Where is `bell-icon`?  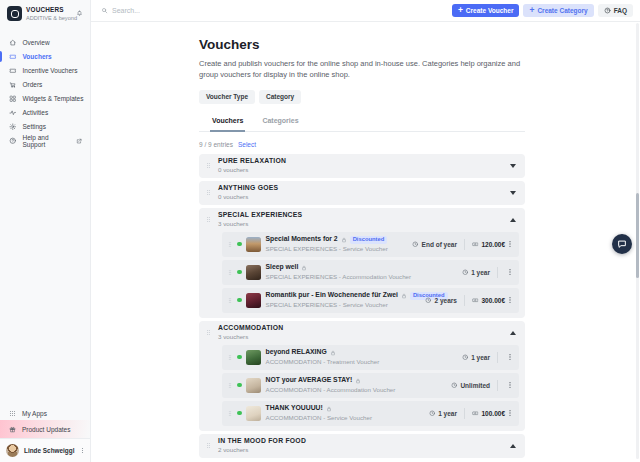
bell-icon is located at coordinates (80, 14).